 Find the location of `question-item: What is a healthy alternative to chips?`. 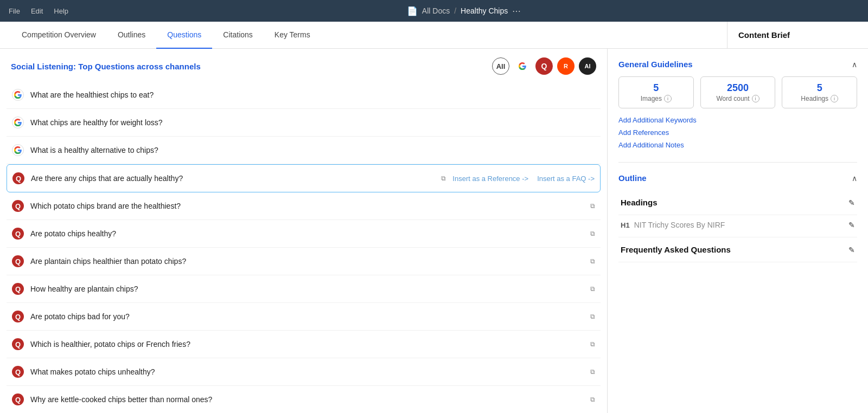

question-item: What is a healthy alternative to chips? is located at coordinates (304, 151).